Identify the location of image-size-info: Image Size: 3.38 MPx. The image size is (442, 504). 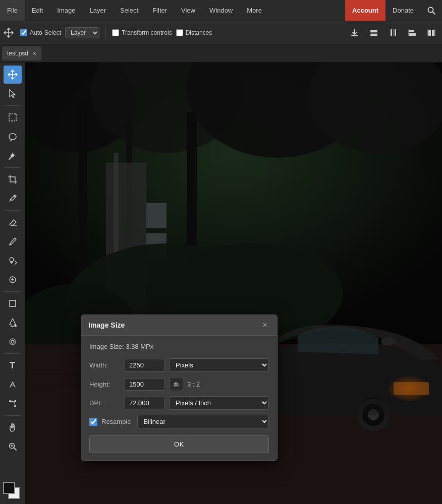
(179, 347).